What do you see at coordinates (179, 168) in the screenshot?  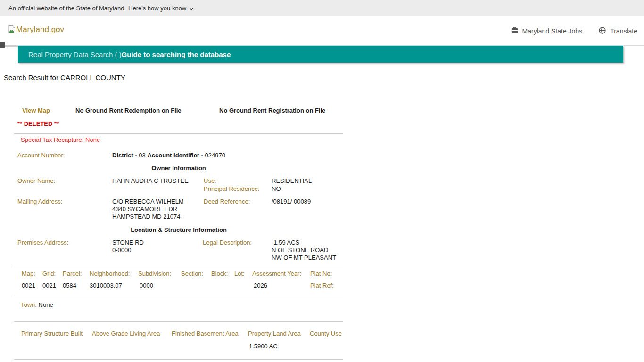 I see `owner-information-heading: Owner Information` at bounding box center [179, 168].